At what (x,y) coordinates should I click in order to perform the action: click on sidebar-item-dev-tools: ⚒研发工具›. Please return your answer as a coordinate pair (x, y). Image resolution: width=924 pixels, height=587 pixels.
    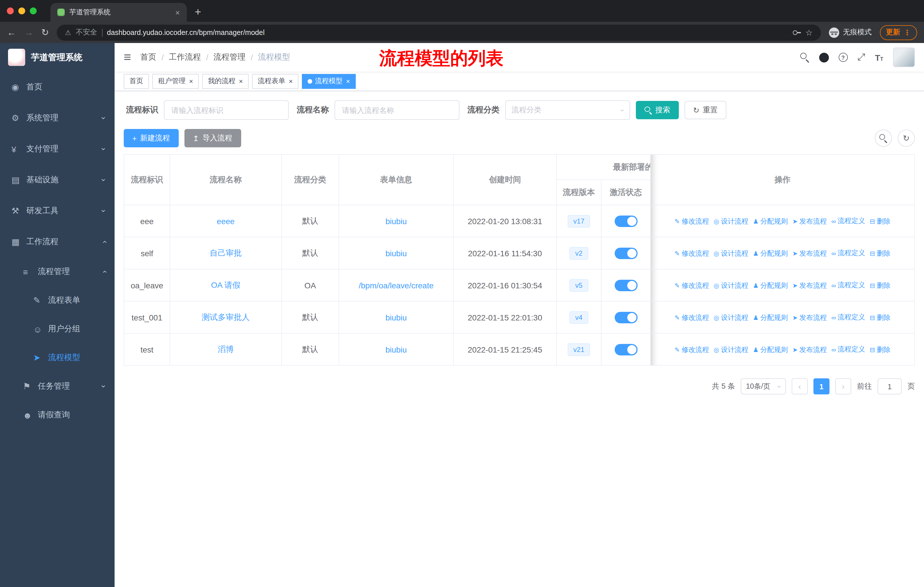
    Looking at the image, I should click on (58, 211).